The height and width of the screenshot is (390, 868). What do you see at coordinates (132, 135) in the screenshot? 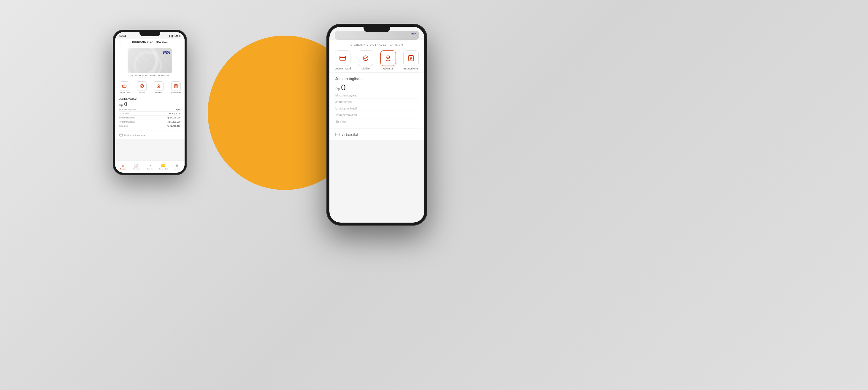
I see `transaction-link-left: Lihat seluruh transaksi` at bounding box center [132, 135].